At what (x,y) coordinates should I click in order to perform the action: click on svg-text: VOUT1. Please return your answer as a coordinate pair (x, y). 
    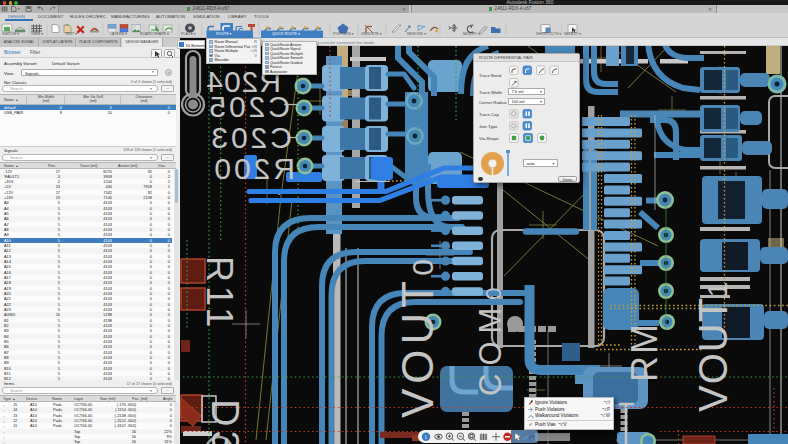
    Looking at the image, I should click on (713, 346).